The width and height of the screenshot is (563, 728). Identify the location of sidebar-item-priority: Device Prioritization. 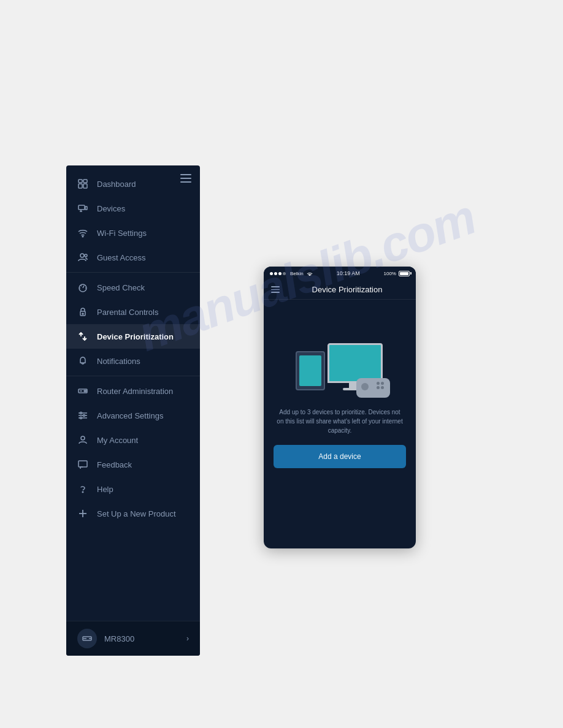
(133, 336).